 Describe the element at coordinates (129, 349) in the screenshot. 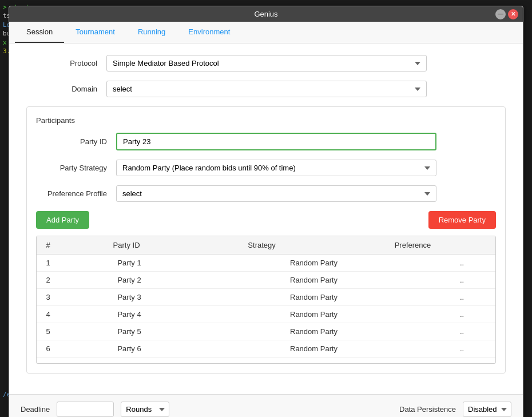

I see `cell-party-id: Party 6` at that location.